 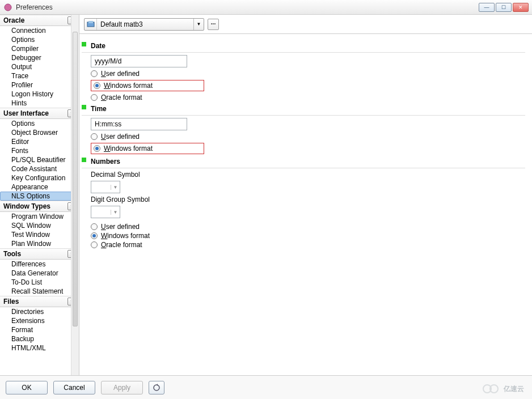 I want to click on sidebar-item-todo-list: To-Do List, so click(x=40, y=282).